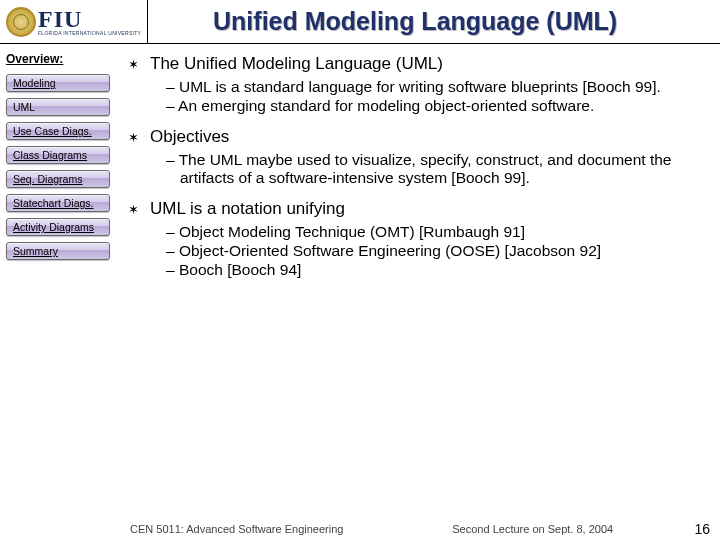 Image resolution: width=720 pixels, height=540 pixels. Describe the element at coordinates (90, 34) in the screenshot. I see `logo-subtext: FLORIDA INTERNATIONAL UNIVERSITY` at that location.